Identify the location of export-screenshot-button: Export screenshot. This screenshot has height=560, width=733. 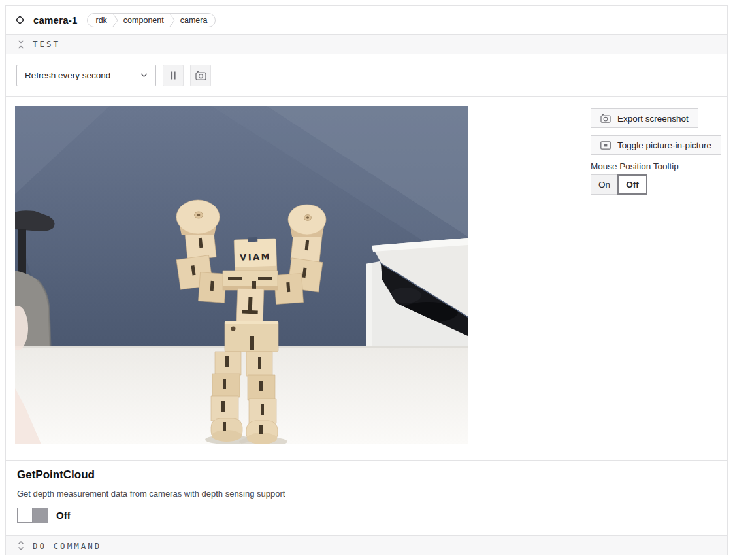
(644, 118).